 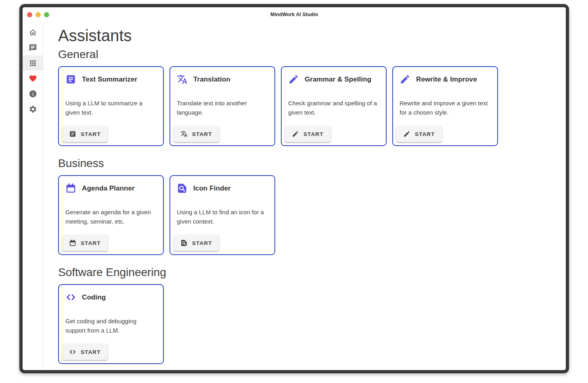 What do you see at coordinates (33, 109) in the screenshot?
I see `gear-icon` at bounding box center [33, 109].